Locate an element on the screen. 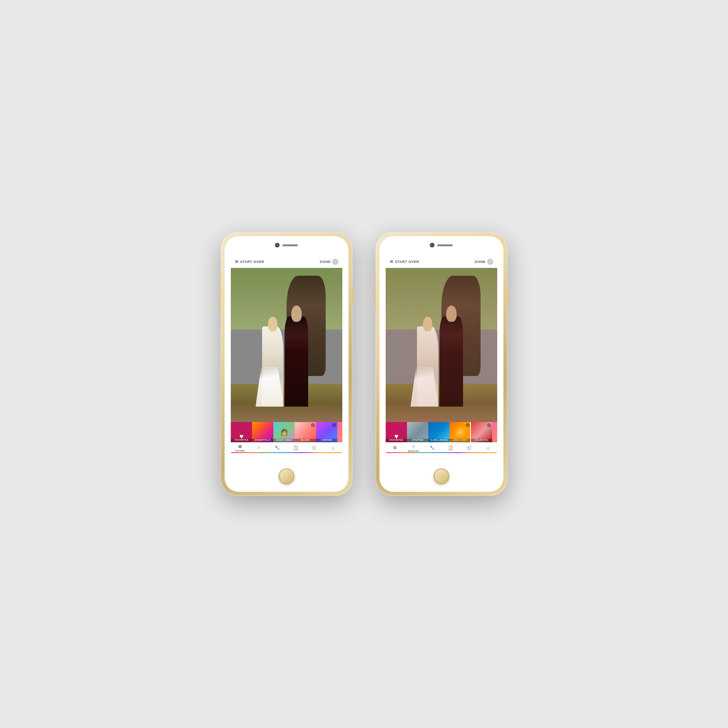 The height and width of the screenshot is (728, 728). phone-right: ✕ START OVER DONE ✓ is located at coordinates (441, 364).